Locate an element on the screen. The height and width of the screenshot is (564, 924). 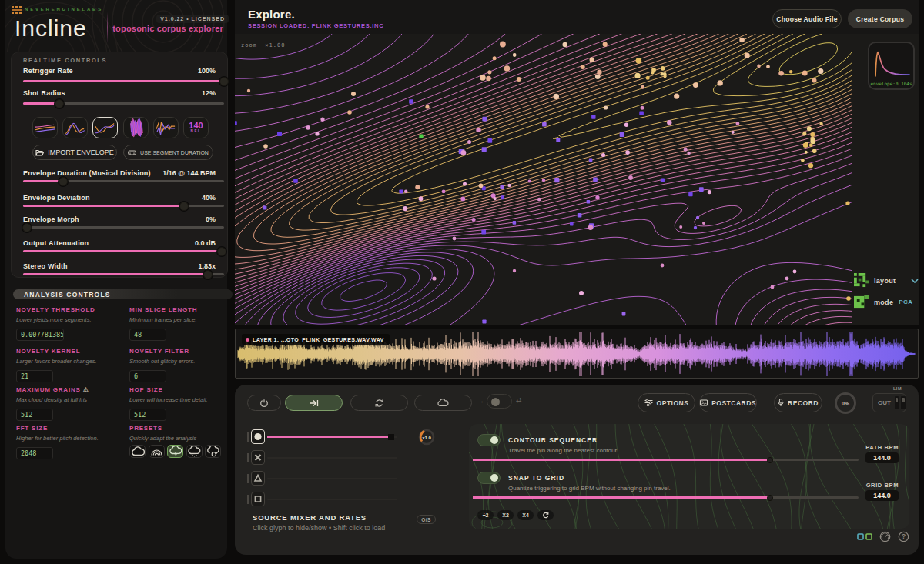
import-envelope-button: IMPORT ENVELOPE is located at coordinates (75, 152).